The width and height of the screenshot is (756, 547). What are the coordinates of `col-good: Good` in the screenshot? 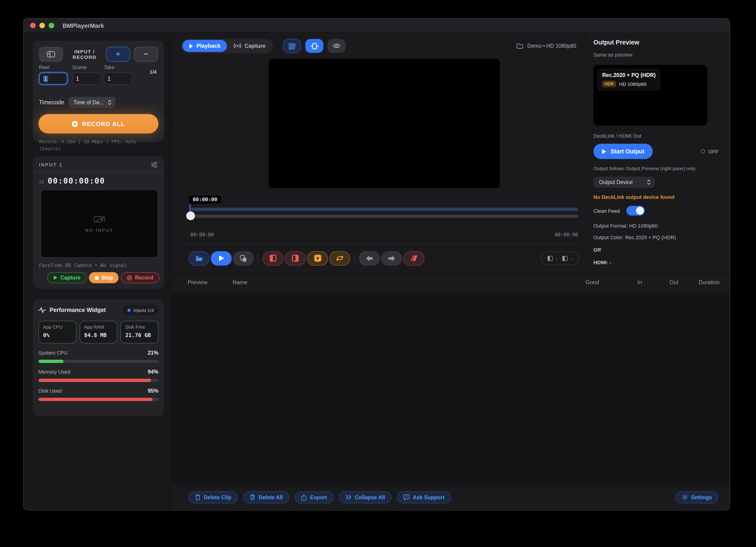 It's located at (593, 282).